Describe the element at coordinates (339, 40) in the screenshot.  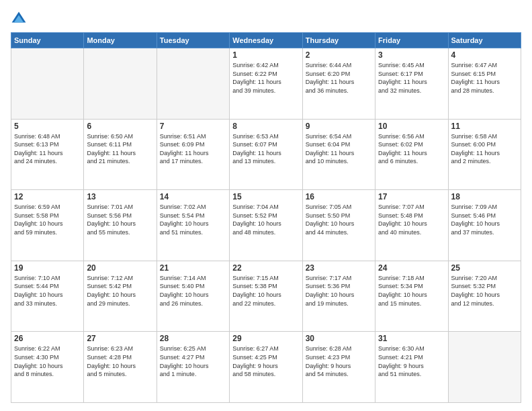
I see `weekday-header-thursday: Thursday` at that location.